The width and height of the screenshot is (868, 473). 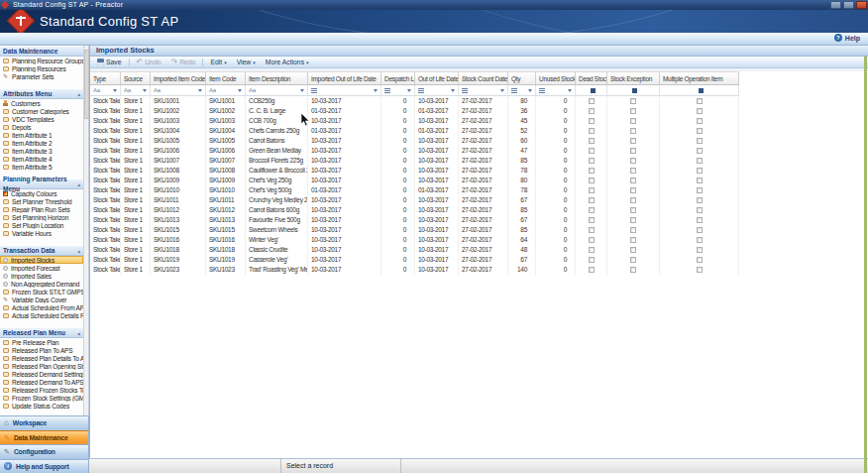 I want to click on table-row: Stock TakeStore 1SKU1001SKU1001CCB250g10…, so click(x=414, y=101).